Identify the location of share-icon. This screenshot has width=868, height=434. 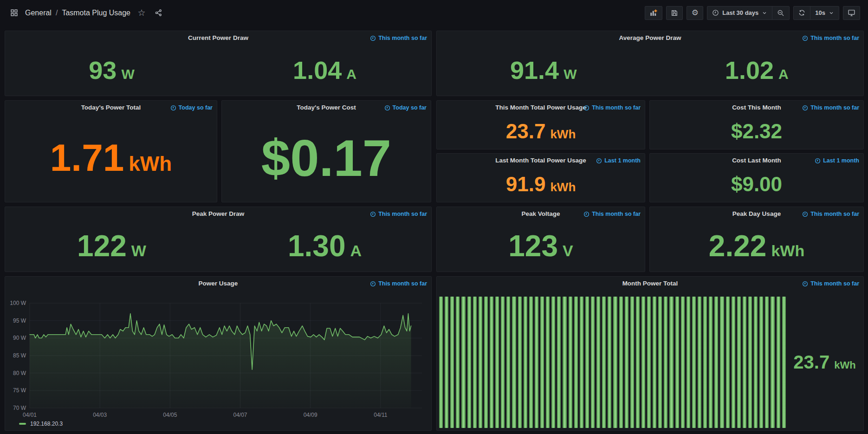
(158, 13).